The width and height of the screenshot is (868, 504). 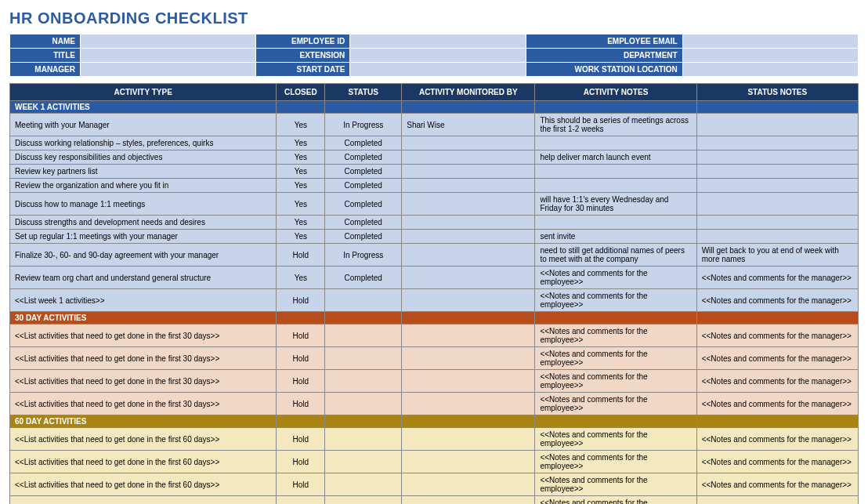 I want to click on cell-activity-notes: sent invite, so click(x=616, y=237).